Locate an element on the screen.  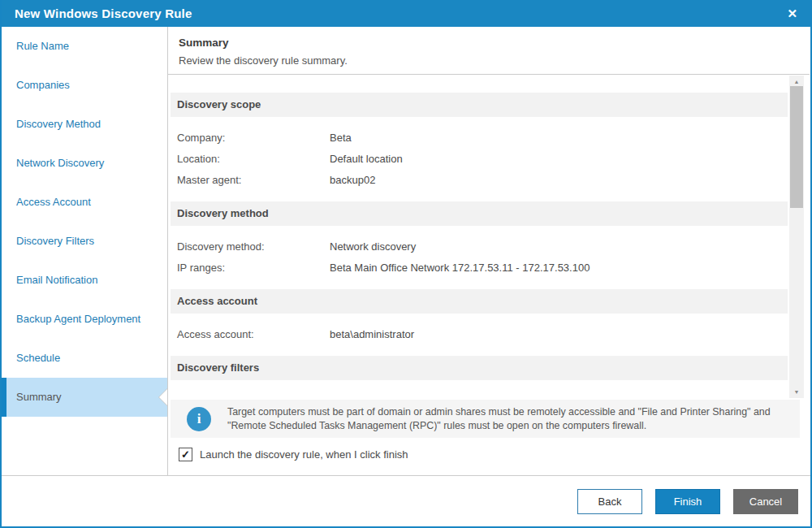
section-header-discovery-filters: Discovery filters is located at coordinates (479, 368).